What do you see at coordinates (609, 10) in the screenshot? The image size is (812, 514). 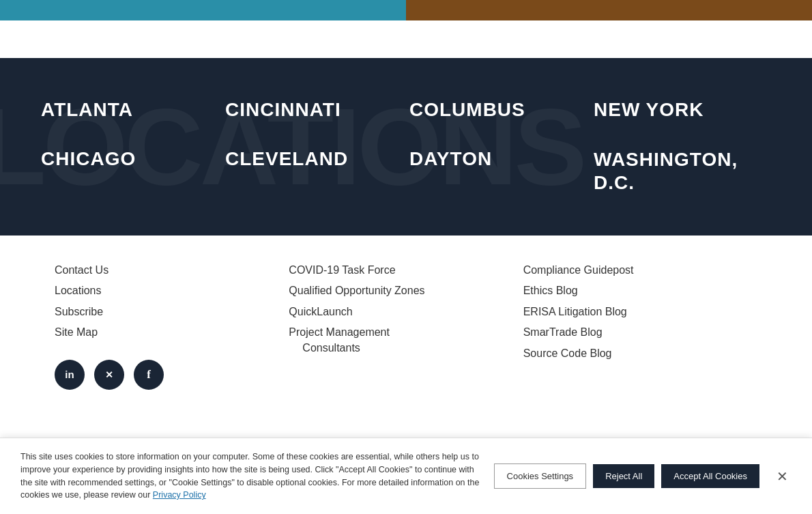 I see `top-image-right` at bounding box center [609, 10].